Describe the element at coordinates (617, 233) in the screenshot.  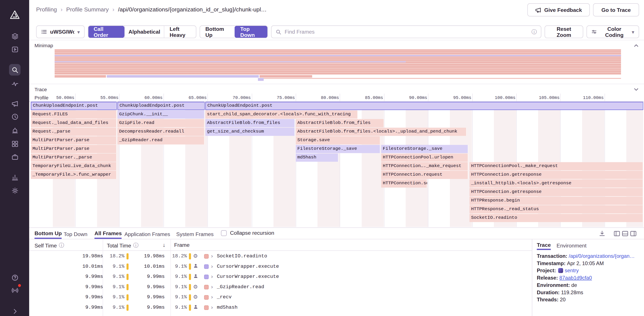
I see `layout-left-icon` at that location.